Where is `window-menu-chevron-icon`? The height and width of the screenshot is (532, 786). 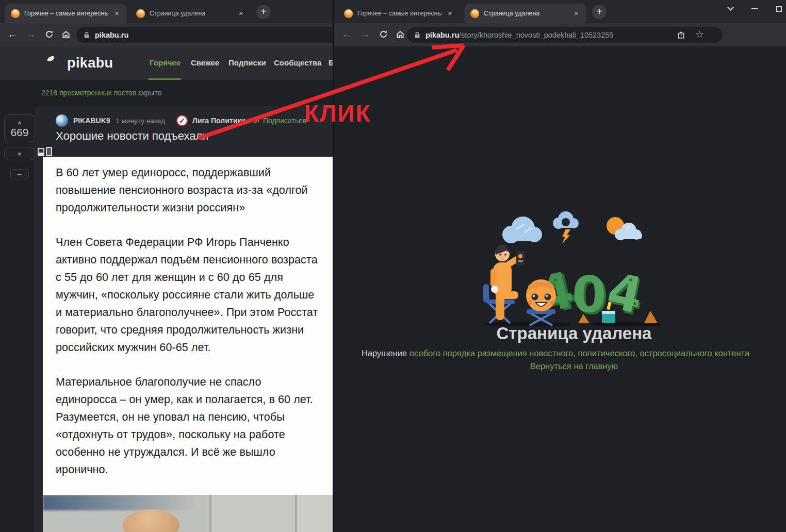
window-menu-chevron-icon is located at coordinates (730, 9).